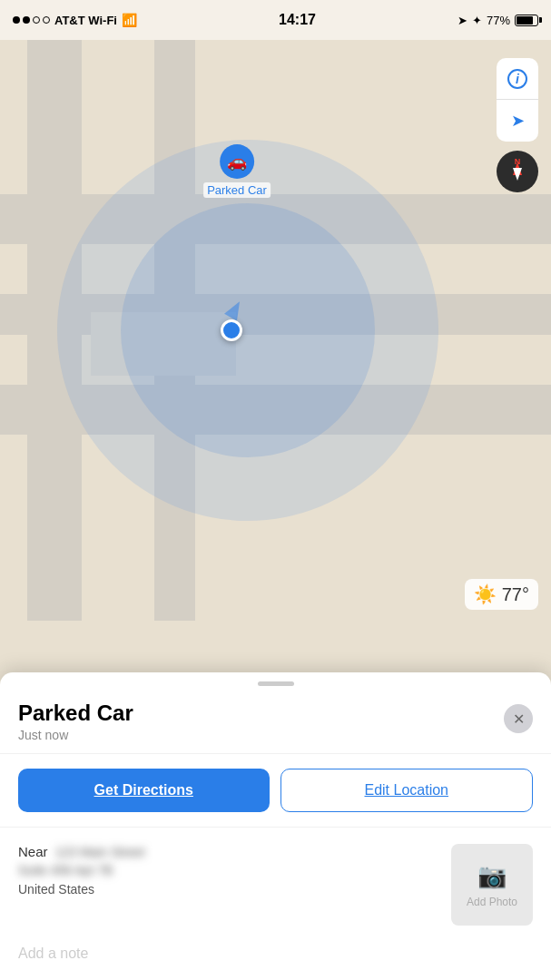  Describe the element at coordinates (276, 20) in the screenshot. I see `status-bar: AT&T Wi-Fi 📶 14:17 ➤ ✦ 77%` at that location.